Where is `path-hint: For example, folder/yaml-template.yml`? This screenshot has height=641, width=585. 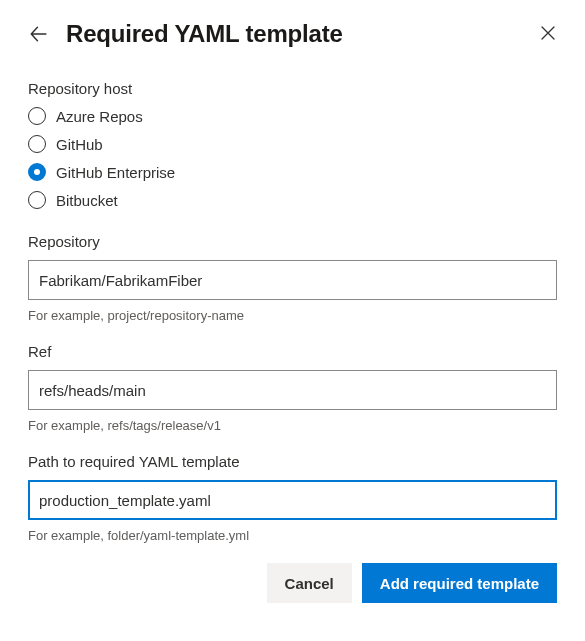
path-hint: For example, folder/yaml-template.yml is located at coordinates (292, 536).